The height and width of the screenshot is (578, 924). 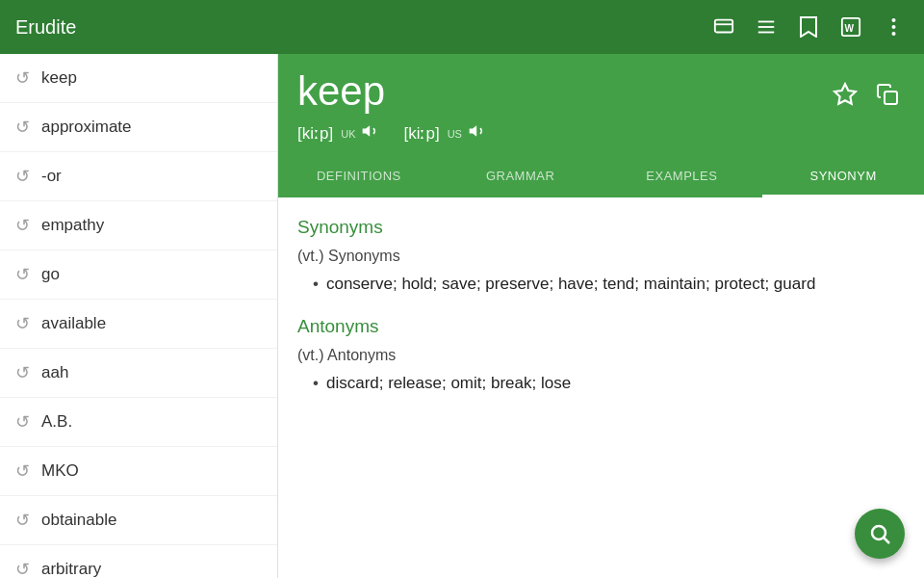 What do you see at coordinates (601, 106) in the screenshot?
I see `word-header: keep [kiːp] UK` at bounding box center [601, 106].